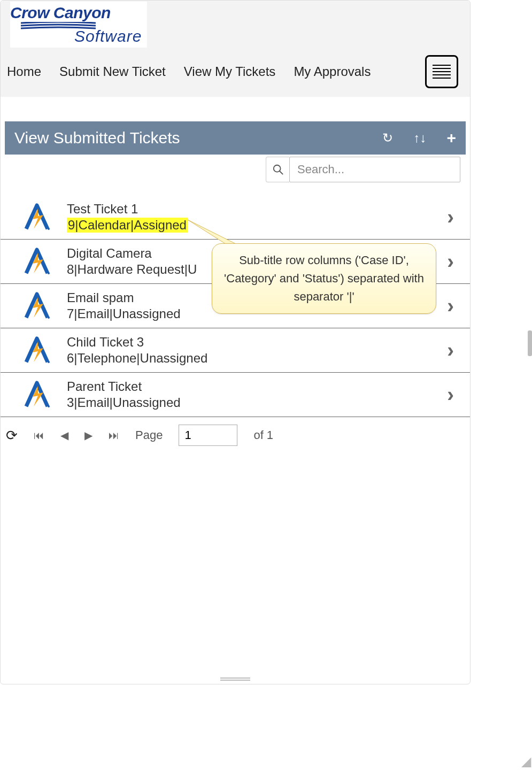  What do you see at coordinates (89, 435) in the screenshot?
I see `pager-next-icon: ▶` at bounding box center [89, 435].